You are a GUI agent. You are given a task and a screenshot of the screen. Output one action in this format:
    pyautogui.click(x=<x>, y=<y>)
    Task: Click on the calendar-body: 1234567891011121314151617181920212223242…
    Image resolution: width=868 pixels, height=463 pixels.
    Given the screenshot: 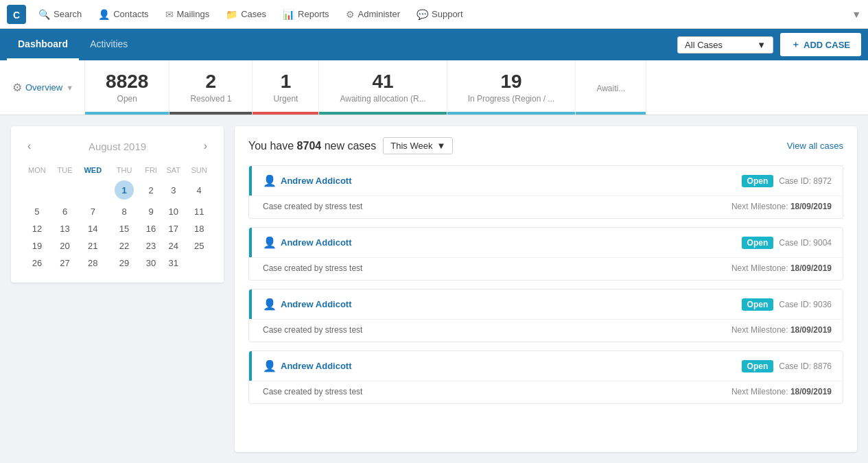 What is the action you would take?
    pyautogui.click(x=117, y=224)
    